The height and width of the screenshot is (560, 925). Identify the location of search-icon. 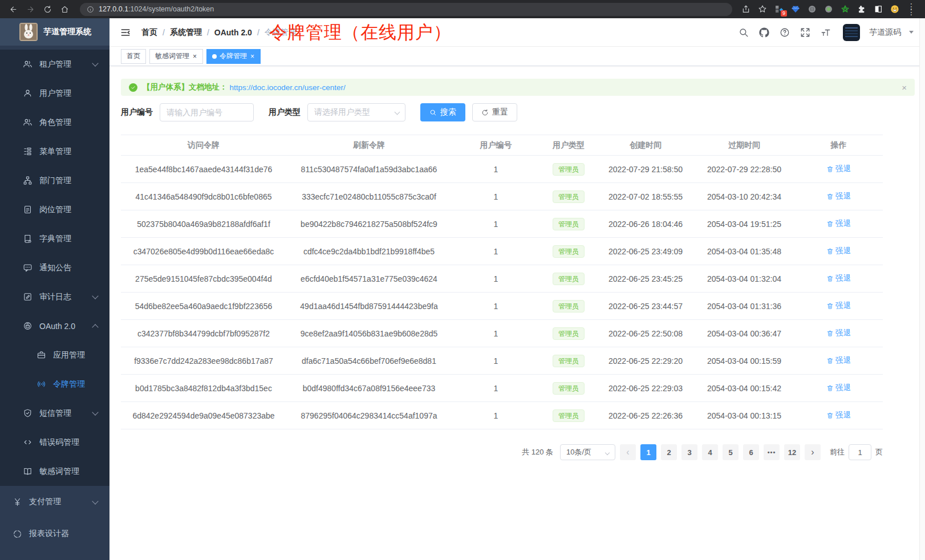
(744, 33).